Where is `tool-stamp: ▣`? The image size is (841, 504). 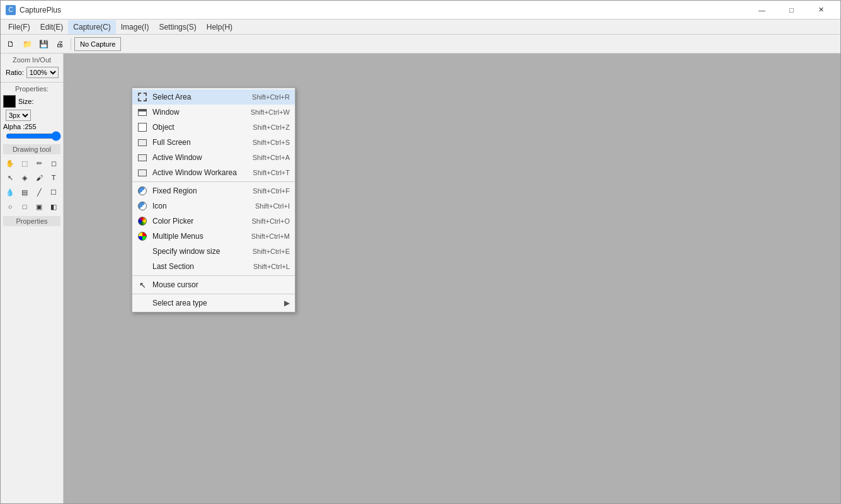
tool-stamp: ▣ is located at coordinates (39, 207).